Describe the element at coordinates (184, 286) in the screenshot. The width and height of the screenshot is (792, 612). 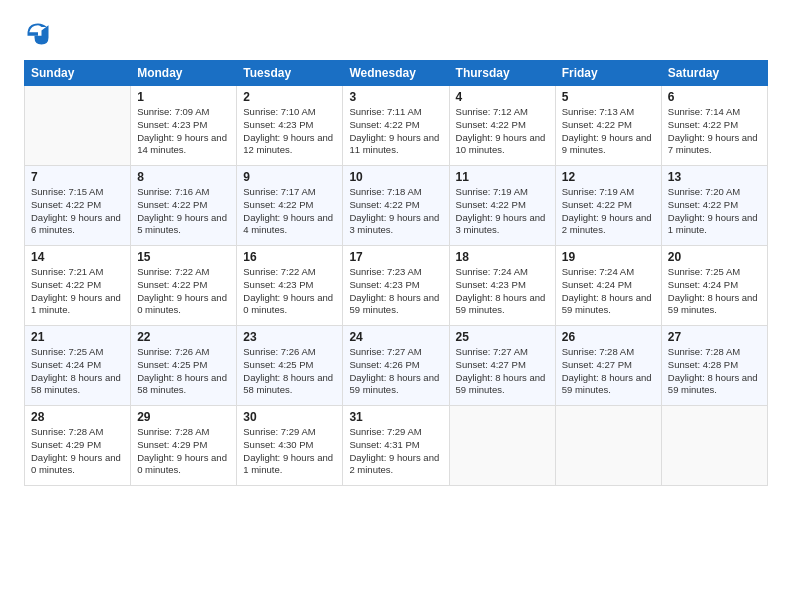
I see `calendar-cell: 15Sunrise: 7:22 AMSunset: 4:22 PMDayligh…` at that location.